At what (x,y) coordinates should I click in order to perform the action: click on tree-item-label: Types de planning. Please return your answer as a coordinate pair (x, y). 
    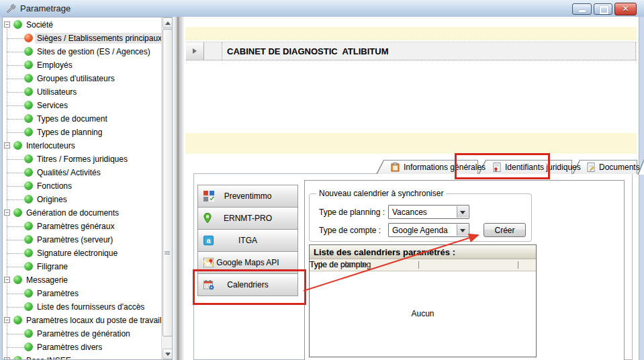
    Looking at the image, I should click on (70, 132).